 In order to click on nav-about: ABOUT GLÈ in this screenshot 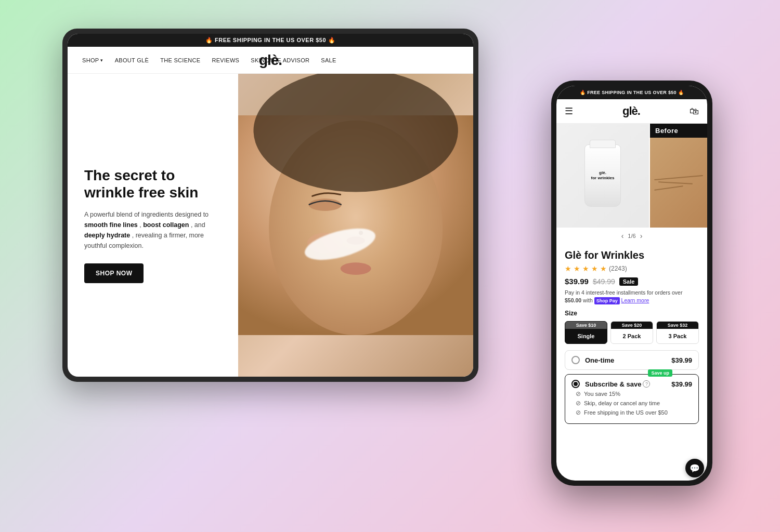, I will do `click(132, 60)`.